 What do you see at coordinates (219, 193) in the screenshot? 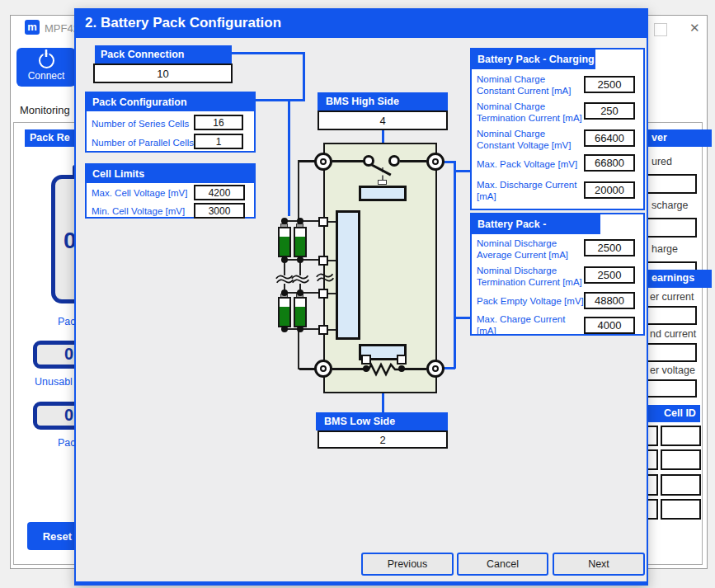
I see `max-cell-voltage-input` at bounding box center [219, 193].